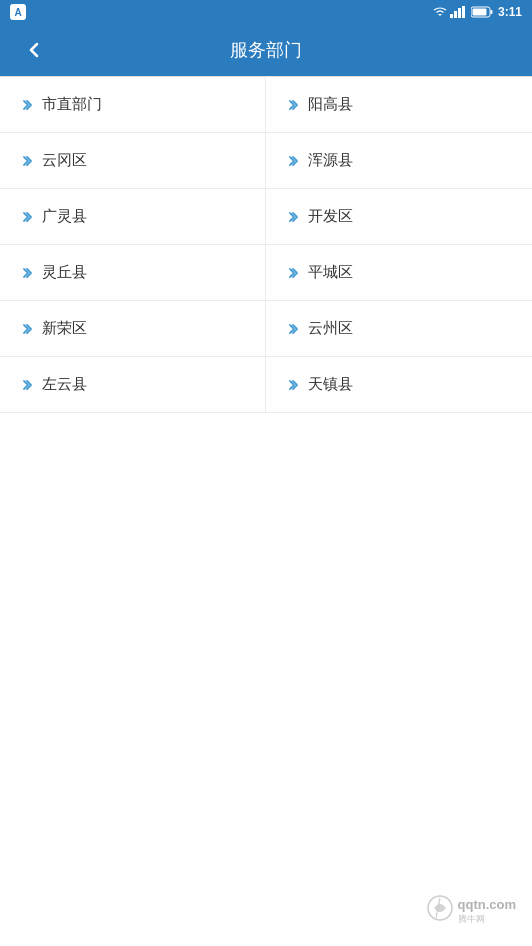 Image resolution: width=532 pixels, height=946 pixels. Describe the element at coordinates (266, 50) in the screenshot. I see `toolbar: 服务部门` at that location.